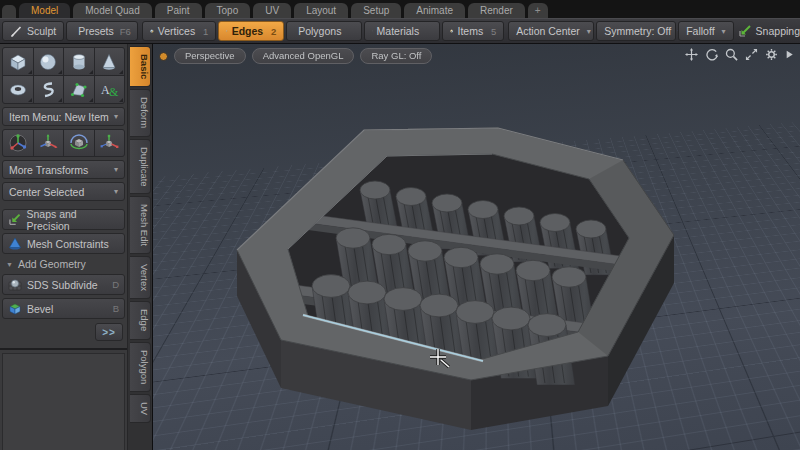 The image size is (800, 450). I want to click on item-menu-dropdown: Item Menu: New Item ▾, so click(64, 116).